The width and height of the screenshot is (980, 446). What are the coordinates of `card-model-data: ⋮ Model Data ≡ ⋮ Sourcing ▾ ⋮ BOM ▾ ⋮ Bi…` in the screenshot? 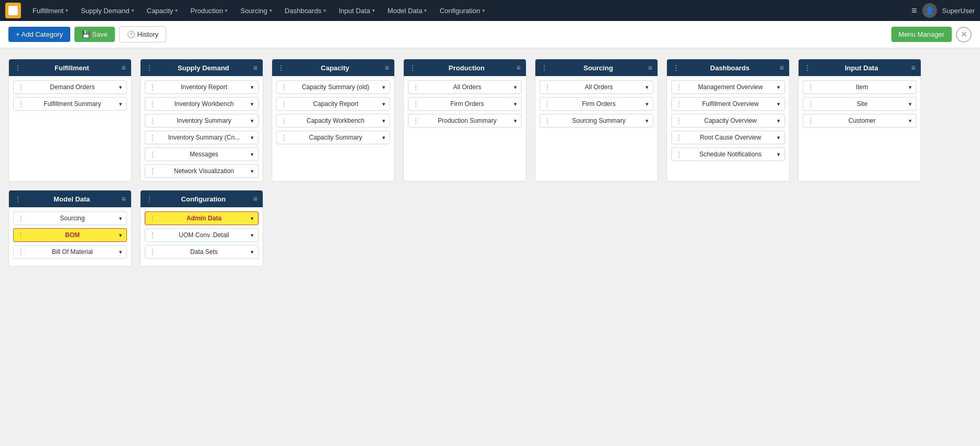 It's located at (70, 228).